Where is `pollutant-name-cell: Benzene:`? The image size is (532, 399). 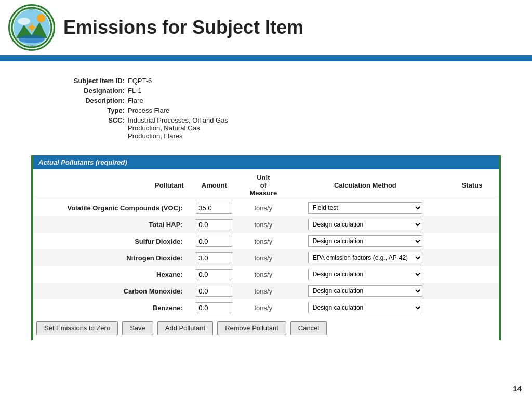
pollutant-name-cell: Benzene: is located at coordinates (110, 308).